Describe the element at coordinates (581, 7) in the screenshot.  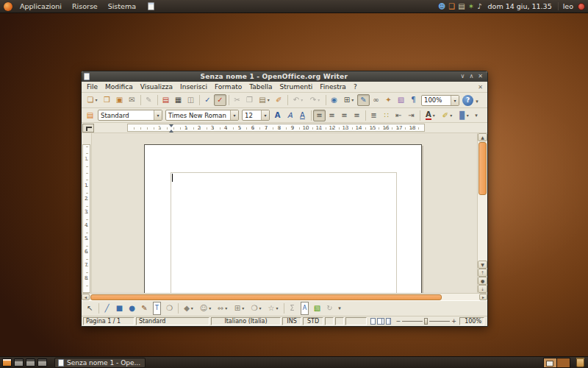
I see `shutdown-icon` at that location.